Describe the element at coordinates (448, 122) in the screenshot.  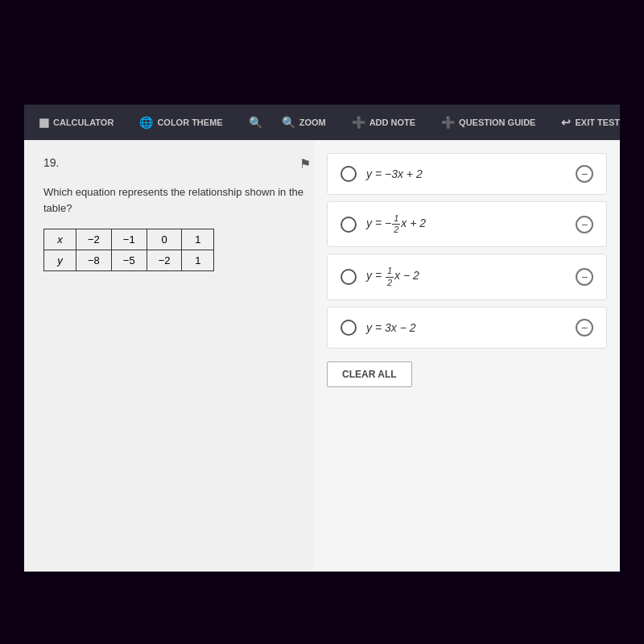
I see `question-guide-icon: ➕` at that location.